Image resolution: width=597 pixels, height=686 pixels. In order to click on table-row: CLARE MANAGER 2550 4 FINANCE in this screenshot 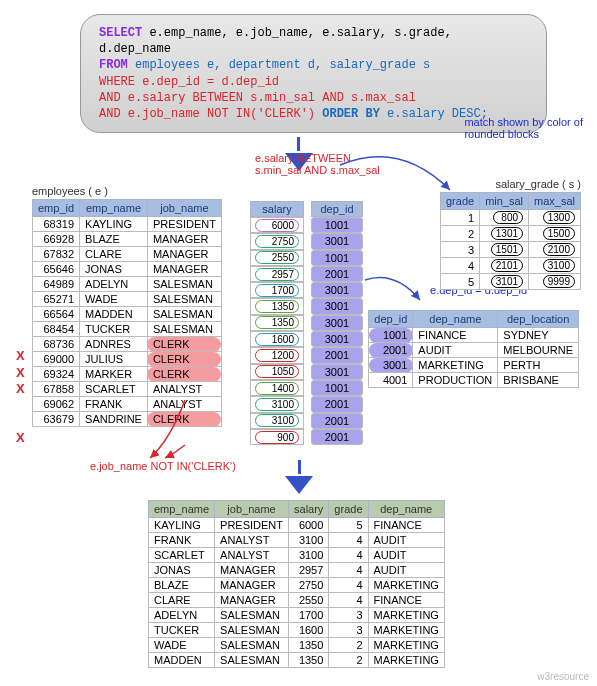, I will do `click(297, 600)`.